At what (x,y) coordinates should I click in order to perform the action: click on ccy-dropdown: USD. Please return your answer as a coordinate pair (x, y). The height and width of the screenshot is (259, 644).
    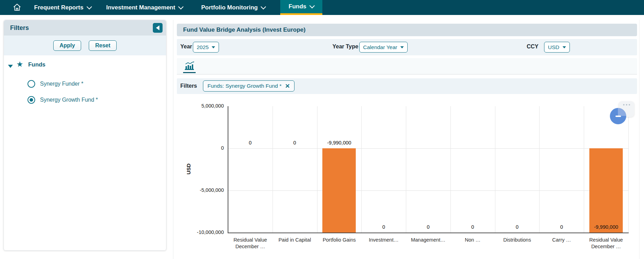
    Looking at the image, I should click on (557, 47).